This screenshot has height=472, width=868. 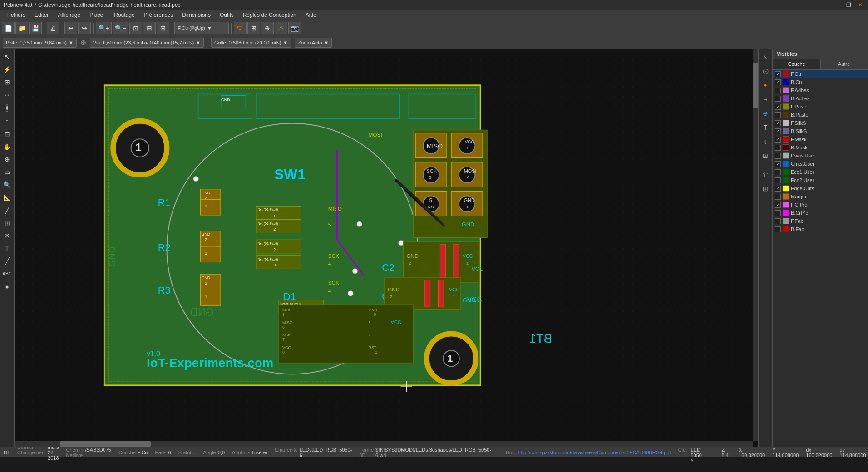 I want to click on layer-cmts: ✓ Cmts.User, so click(x=821, y=164).